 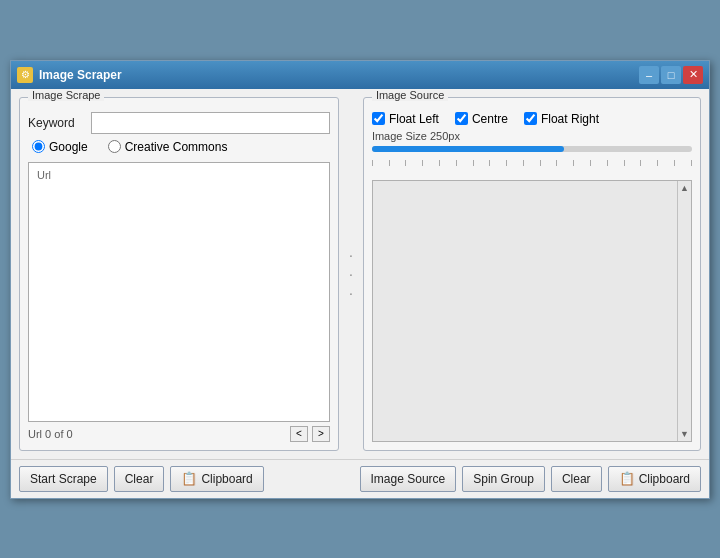 I want to click on scroll-up-arrow: ▲, so click(x=684, y=188).